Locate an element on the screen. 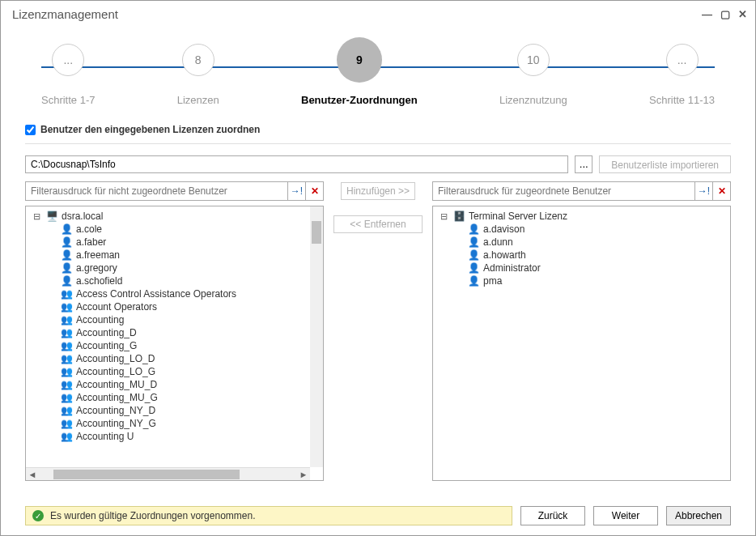  tree-item-label: a.gregory is located at coordinates (97, 268).